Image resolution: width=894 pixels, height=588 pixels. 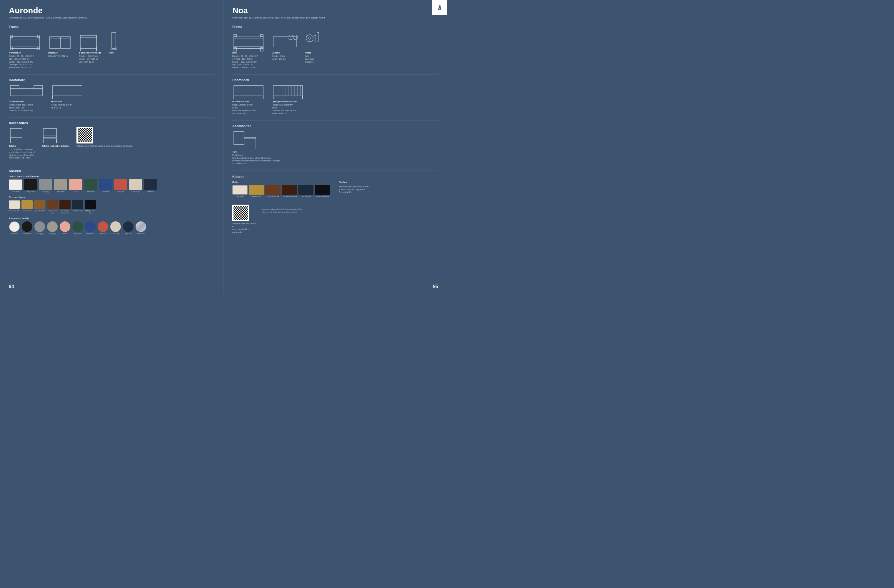 I want to click on swatch-label: Deep black, so click(x=27, y=234).